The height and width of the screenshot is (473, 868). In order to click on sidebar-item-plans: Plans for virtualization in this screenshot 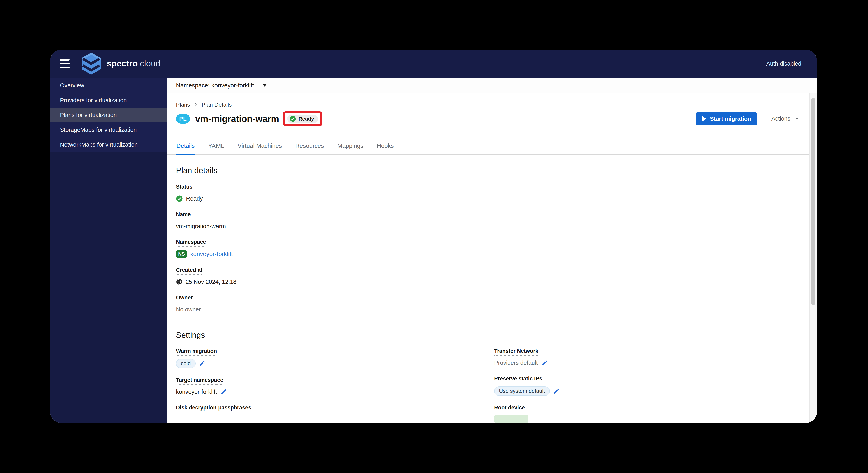, I will do `click(108, 115)`.